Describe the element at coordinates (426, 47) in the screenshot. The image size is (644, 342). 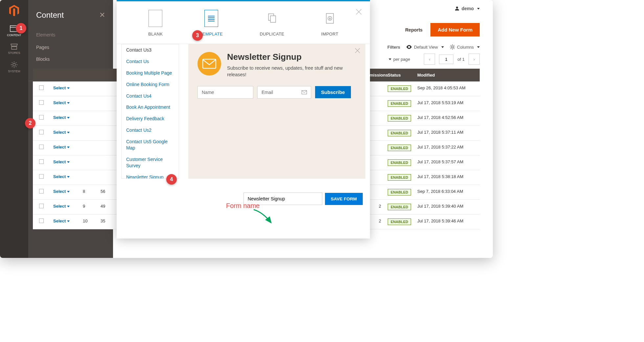
I see `default-view-label: Default View` at that location.